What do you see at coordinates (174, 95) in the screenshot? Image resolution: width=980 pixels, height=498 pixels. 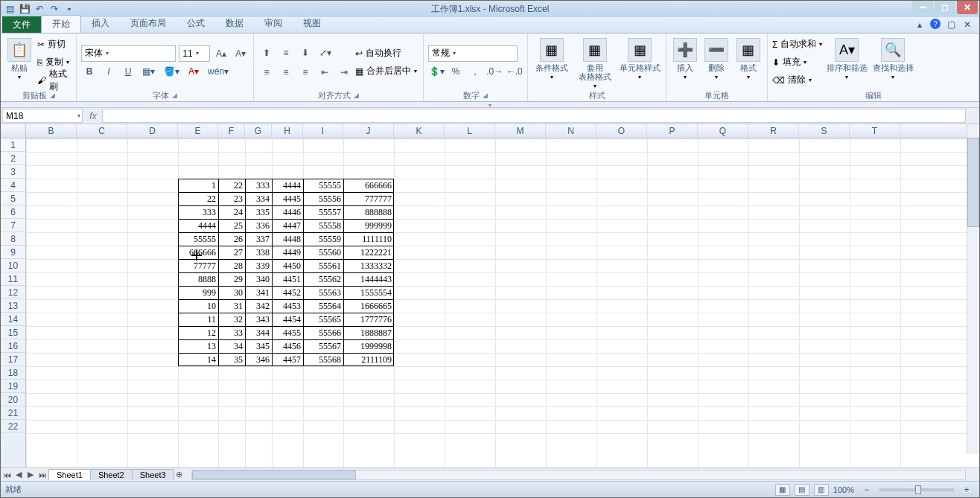 I see `font-launcher: ◢` at bounding box center [174, 95].